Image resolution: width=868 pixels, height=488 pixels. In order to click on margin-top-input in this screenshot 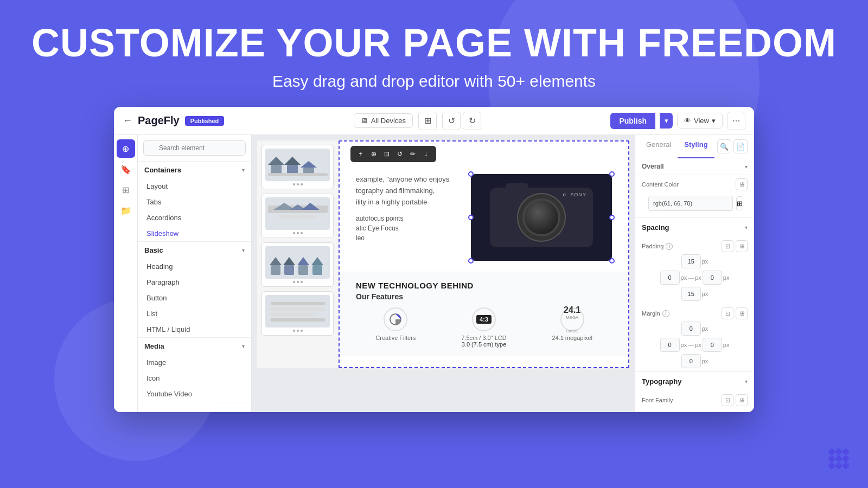, I will do `click(691, 329)`.